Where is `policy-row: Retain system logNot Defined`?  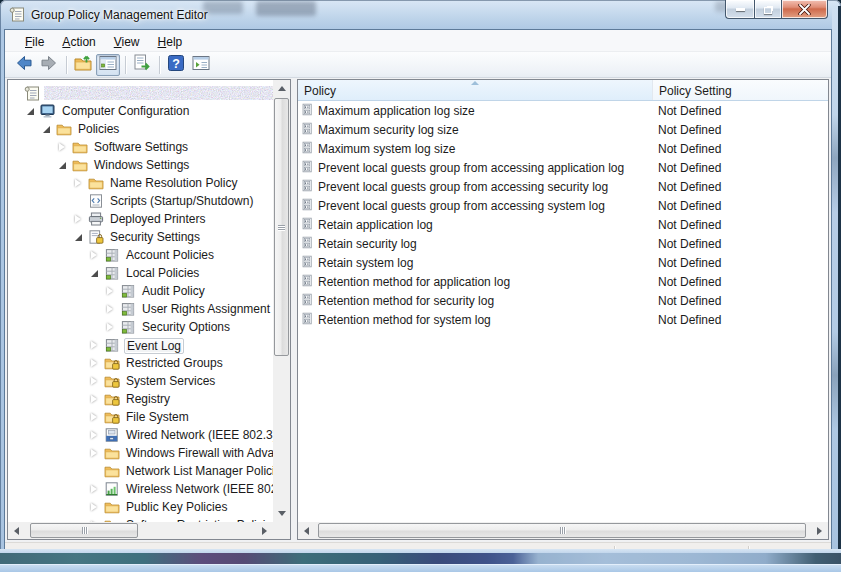
policy-row: Retain system logNot Defined is located at coordinates (563, 262).